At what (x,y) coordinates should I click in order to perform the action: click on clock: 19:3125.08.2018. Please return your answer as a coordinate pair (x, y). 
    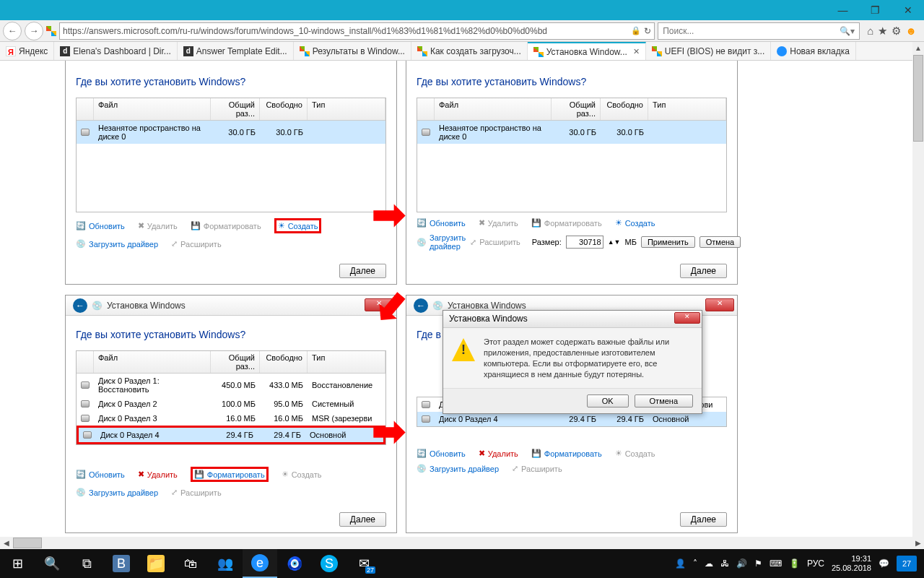
    Looking at the image, I should click on (852, 564).